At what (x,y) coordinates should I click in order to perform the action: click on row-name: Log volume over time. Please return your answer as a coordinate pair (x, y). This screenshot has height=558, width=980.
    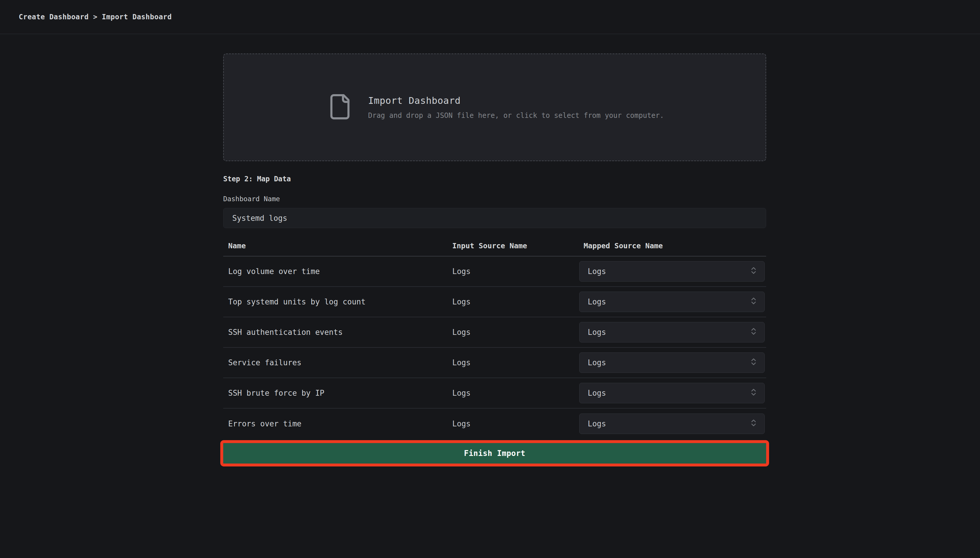
    Looking at the image, I should click on (335, 271).